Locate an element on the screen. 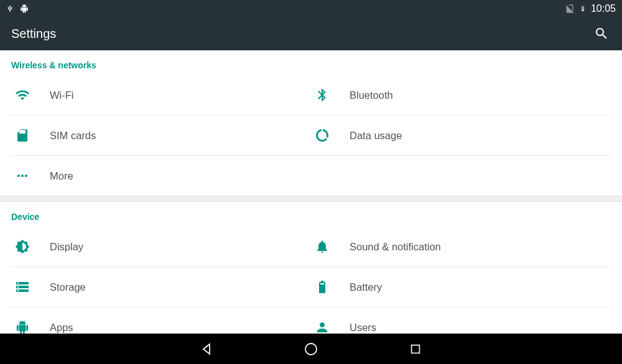  page-title: Settings is located at coordinates (34, 34).